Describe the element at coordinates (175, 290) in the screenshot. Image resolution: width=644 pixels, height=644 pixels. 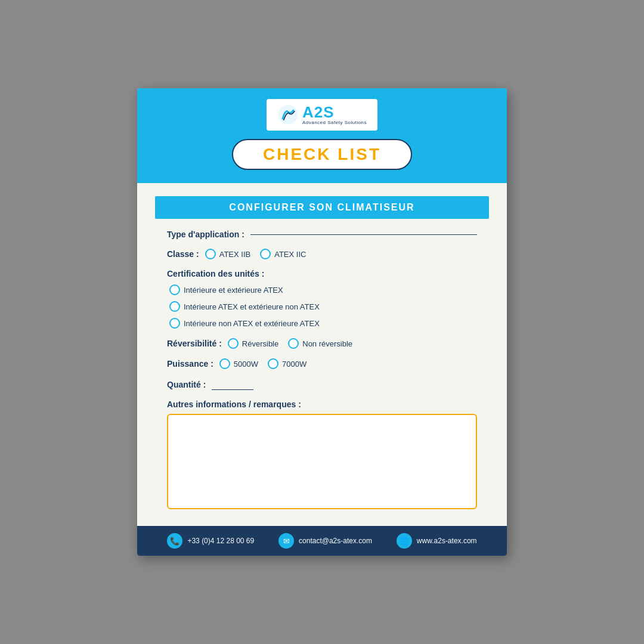
I see `radio-circle-cert1` at that location.